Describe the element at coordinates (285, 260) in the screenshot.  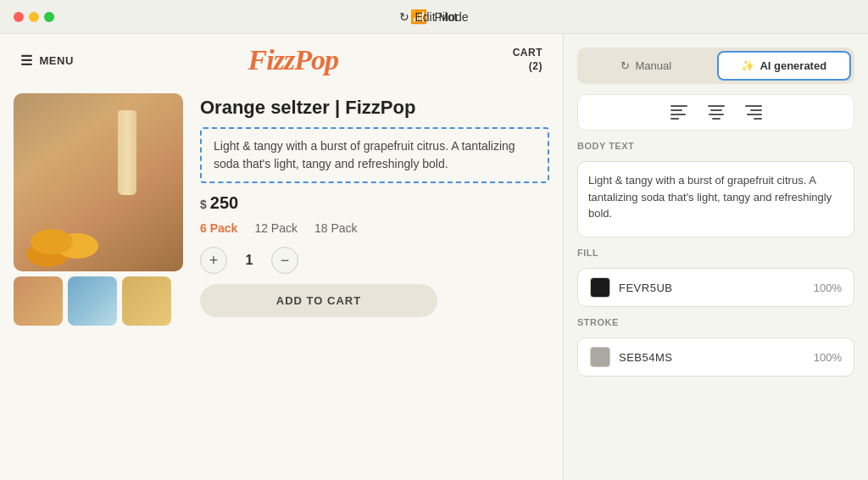
I see `quantity-decrease-button: −` at that location.